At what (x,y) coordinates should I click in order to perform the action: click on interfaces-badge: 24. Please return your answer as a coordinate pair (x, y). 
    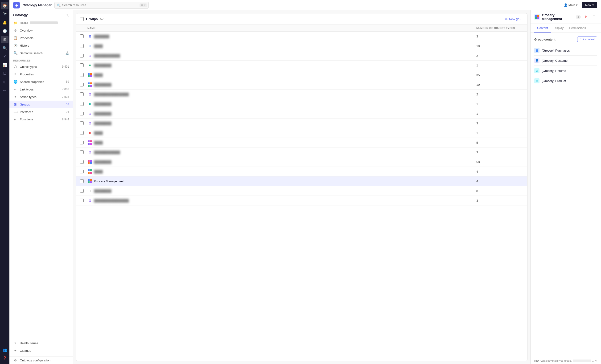
    Looking at the image, I should click on (68, 112).